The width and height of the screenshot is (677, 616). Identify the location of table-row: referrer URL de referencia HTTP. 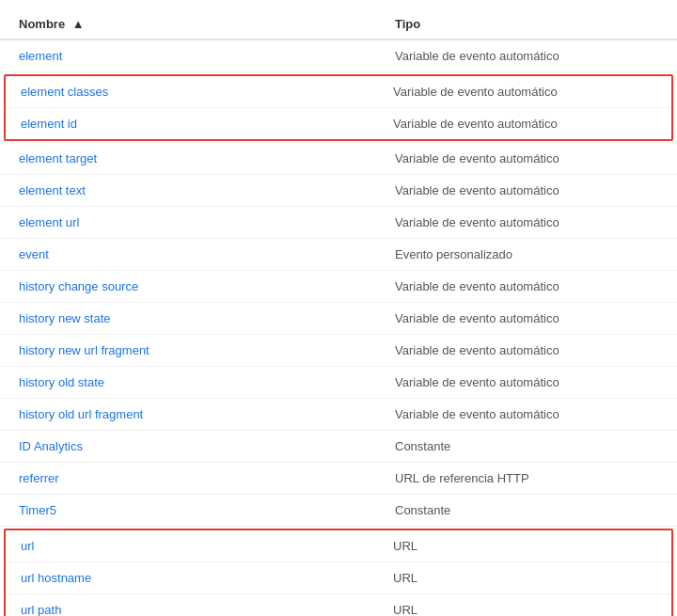
(338, 479).